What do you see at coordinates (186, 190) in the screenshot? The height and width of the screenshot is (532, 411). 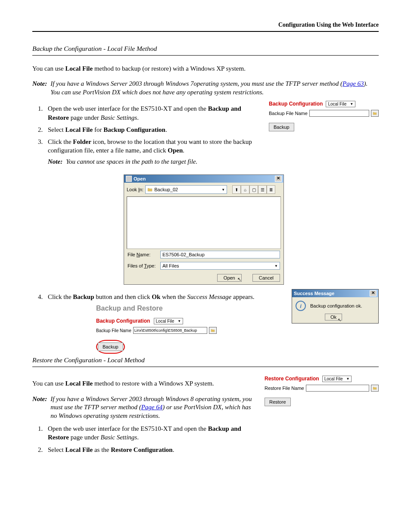 I see `look-in-select: Backup_02 ▼` at bounding box center [186, 190].